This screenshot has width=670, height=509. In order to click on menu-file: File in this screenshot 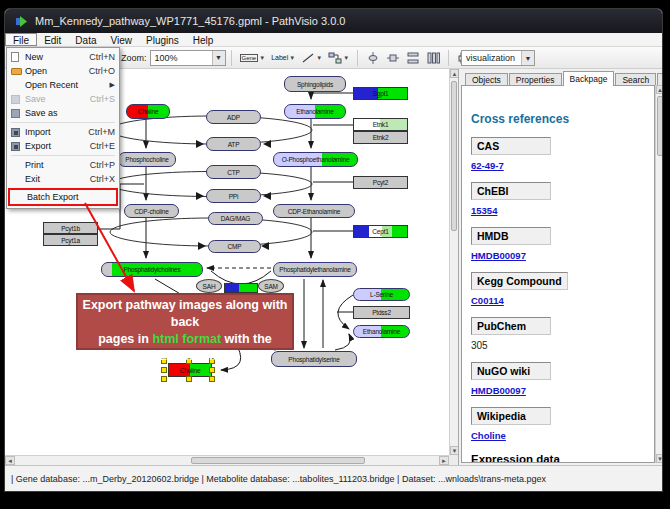, I will do `click(21, 40)`.